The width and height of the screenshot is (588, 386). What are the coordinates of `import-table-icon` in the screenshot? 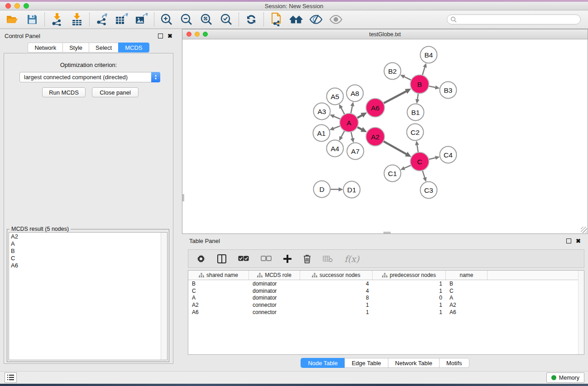 It's located at (77, 19).